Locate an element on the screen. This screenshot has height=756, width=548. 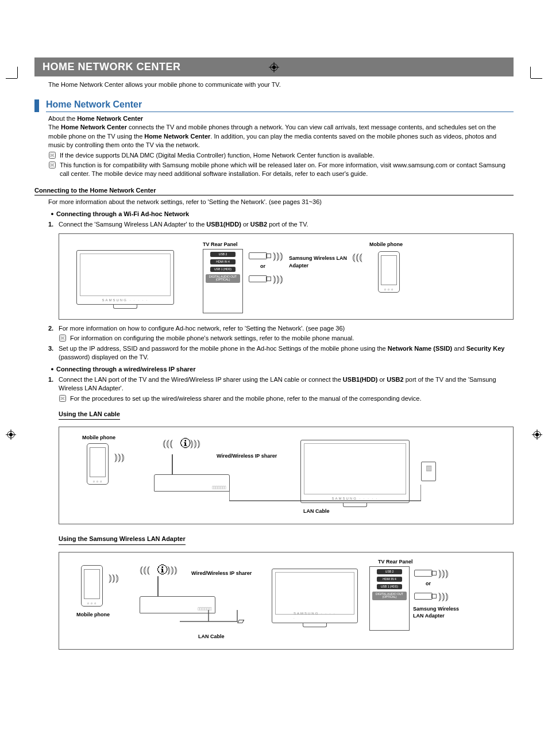
cable-line is located at coordinates (325, 496).